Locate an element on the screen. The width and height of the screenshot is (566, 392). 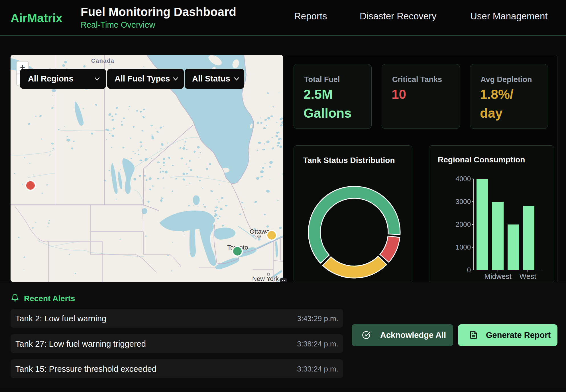
svg-text: 4000 is located at coordinates (463, 179).